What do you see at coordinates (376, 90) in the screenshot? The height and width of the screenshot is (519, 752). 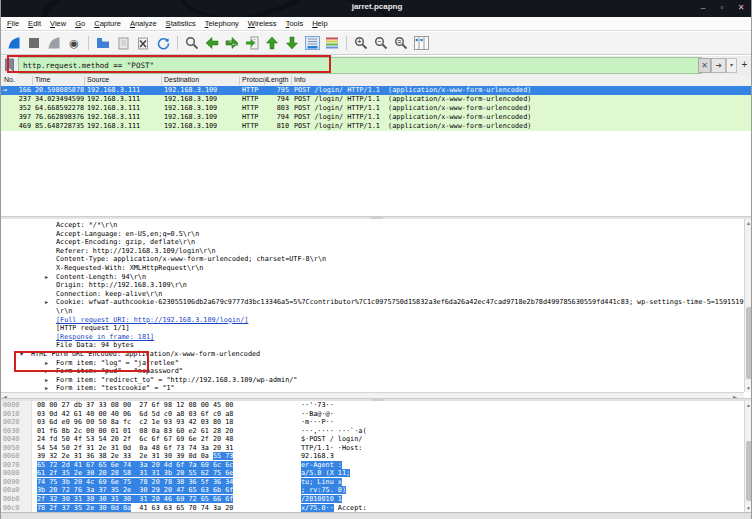 I see `packet-row: →16620.598085878192.168.3.111192.168.3.1…` at bounding box center [376, 90].